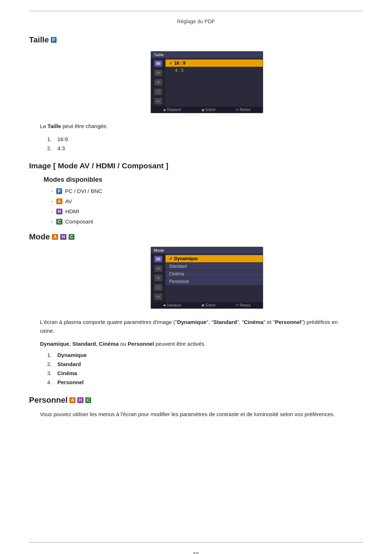  Describe the element at coordinates (207, 305) in the screenshot. I see `mode-osd-footer: ◆ Déplacer ▣ Entrer ↺ Retour` at that location.